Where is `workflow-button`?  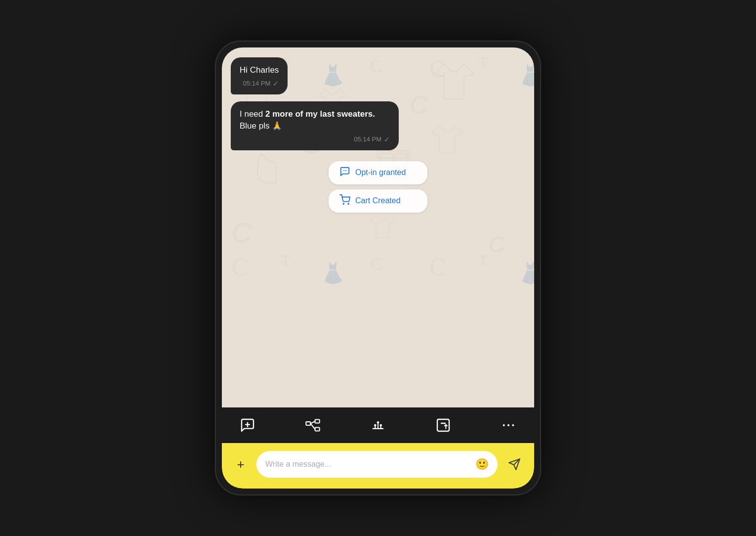 workflow-button is located at coordinates (313, 425).